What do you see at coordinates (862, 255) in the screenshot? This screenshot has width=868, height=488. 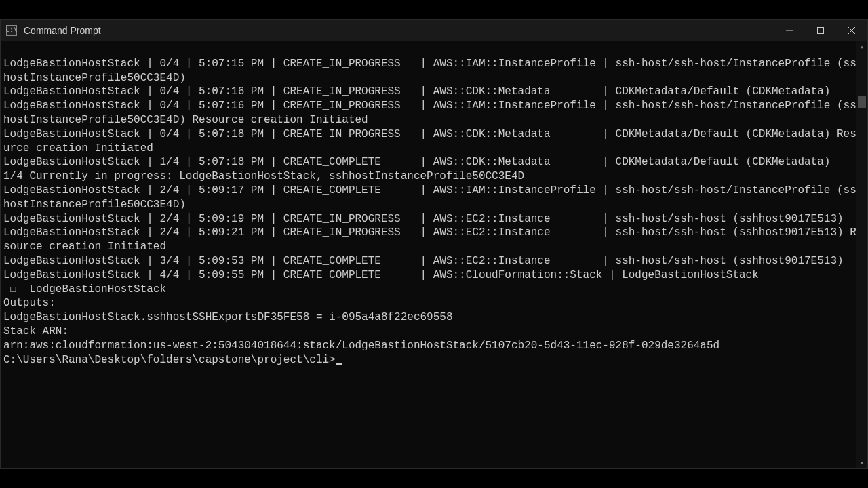 I see `vertical-scrollbar: ▴ ▾` at bounding box center [862, 255].